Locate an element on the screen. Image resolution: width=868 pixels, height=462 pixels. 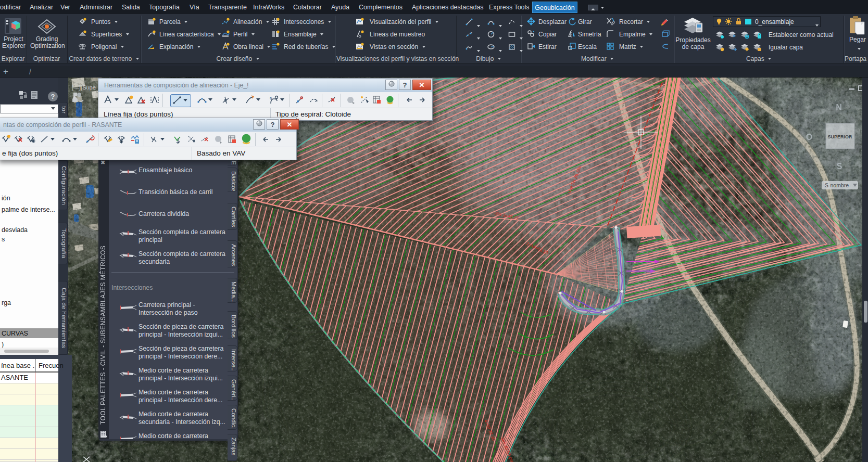
svg-text: SUPERIOR is located at coordinates (840, 137).